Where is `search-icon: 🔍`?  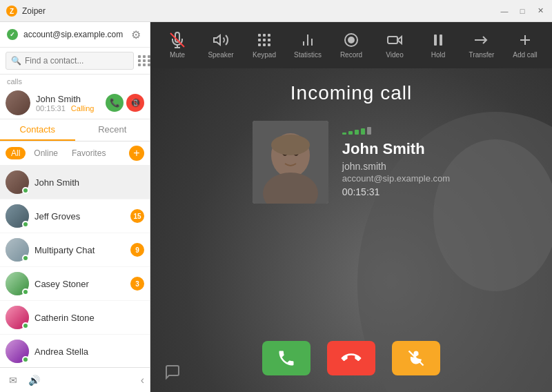
search-icon: 🔍 is located at coordinates (17, 61).